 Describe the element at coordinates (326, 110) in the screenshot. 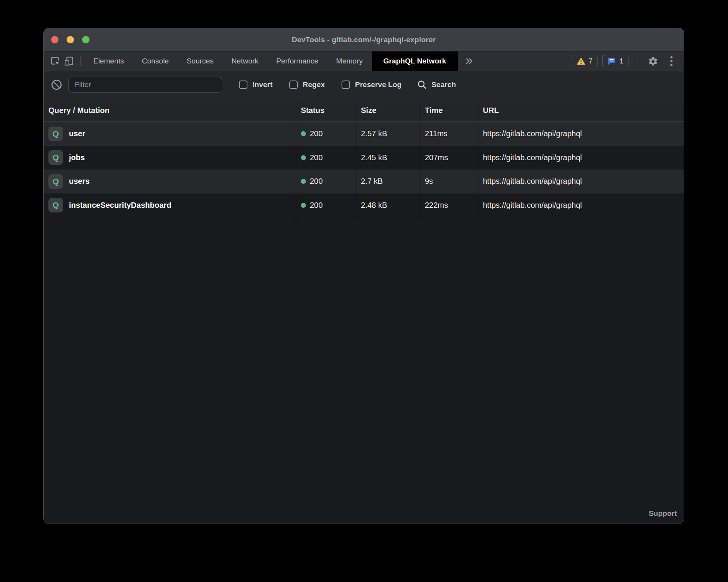

I see `column-header-status: Status` at that location.